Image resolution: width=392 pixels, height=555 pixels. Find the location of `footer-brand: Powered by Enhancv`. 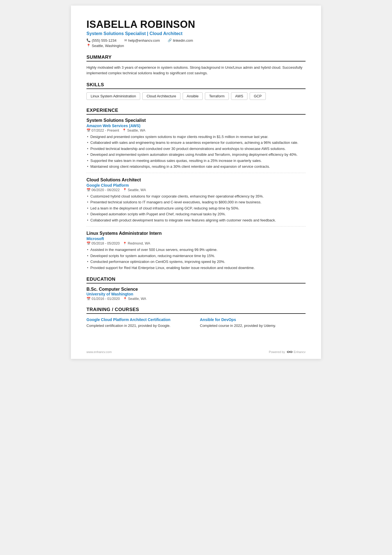

footer-brand: Powered by Enhancv is located at coordinates (287, 352).